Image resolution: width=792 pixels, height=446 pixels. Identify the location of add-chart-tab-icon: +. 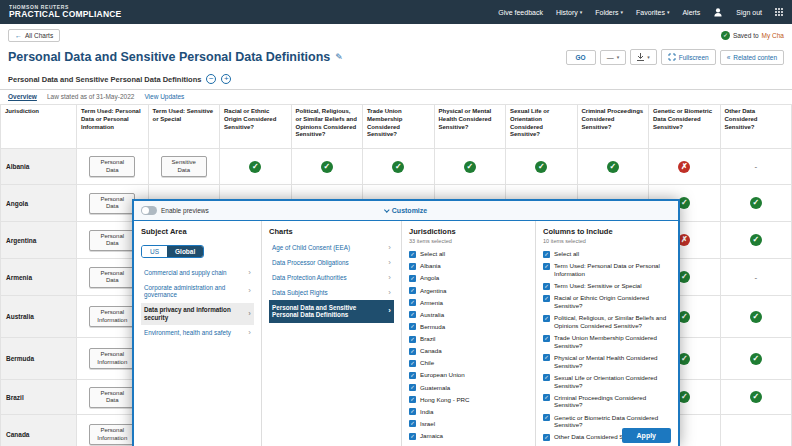
(226, 79).